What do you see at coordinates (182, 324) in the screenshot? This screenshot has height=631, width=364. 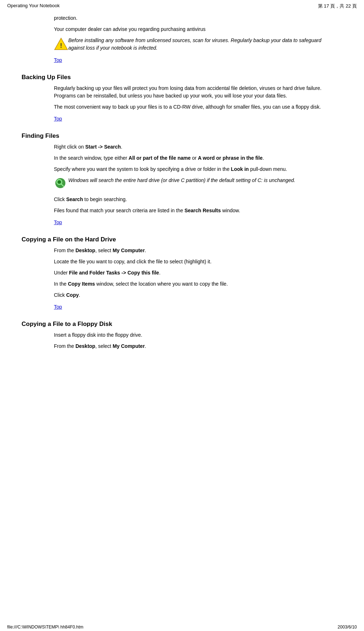 I see `heading-copying-floppy: Copying a File to a Floppy Disk` at bounding box center [182, 324].